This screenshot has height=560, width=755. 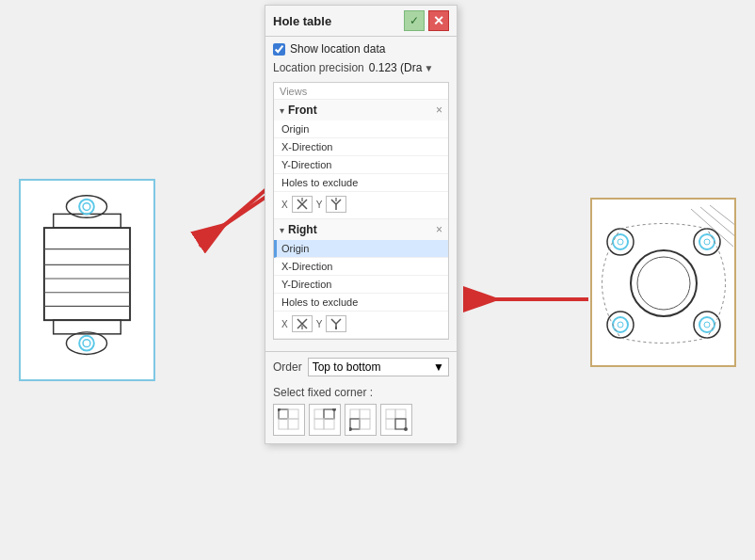 I want to click on fixed-corner-label: Select fixed corner :, so click(x=361, y=392).